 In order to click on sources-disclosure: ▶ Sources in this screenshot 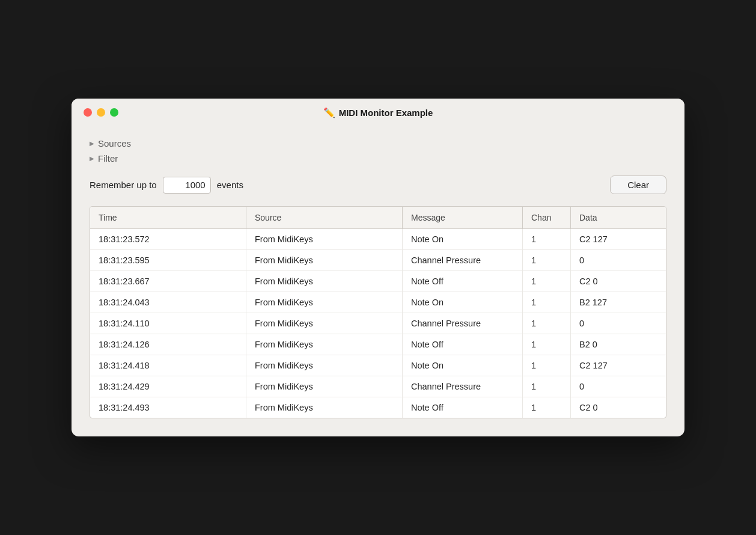, I will do `click(378, 143)`.